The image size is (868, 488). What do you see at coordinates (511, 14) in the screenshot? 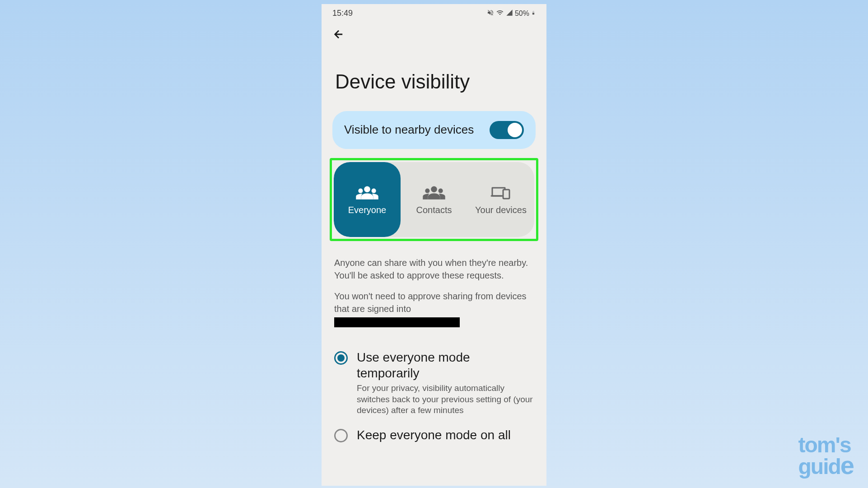
I see `status-icons: 50%` at bounding box center [511, 14].